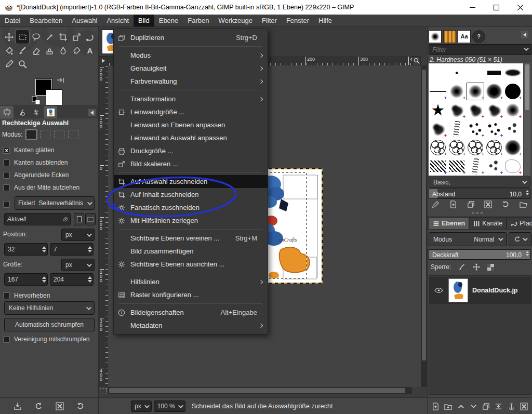  I want to click on new-brush-icon, so click(453, 205).